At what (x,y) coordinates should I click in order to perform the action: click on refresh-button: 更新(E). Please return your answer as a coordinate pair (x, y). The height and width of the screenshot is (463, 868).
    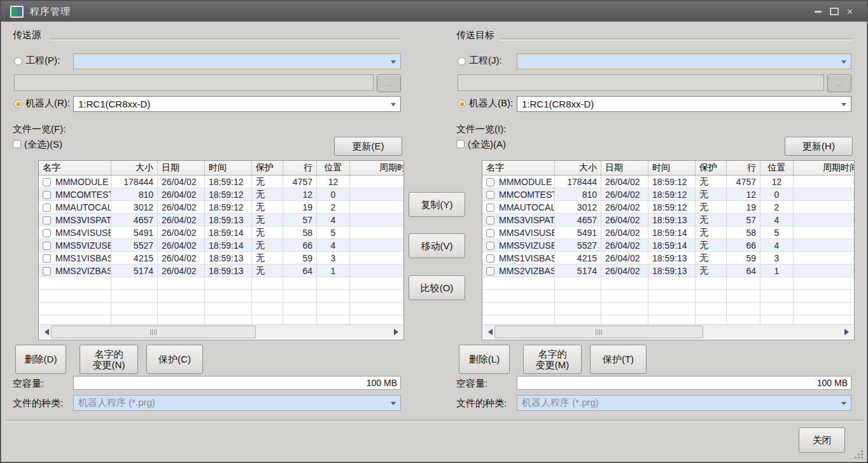
    Looking at the image, I should click on (368, 146).